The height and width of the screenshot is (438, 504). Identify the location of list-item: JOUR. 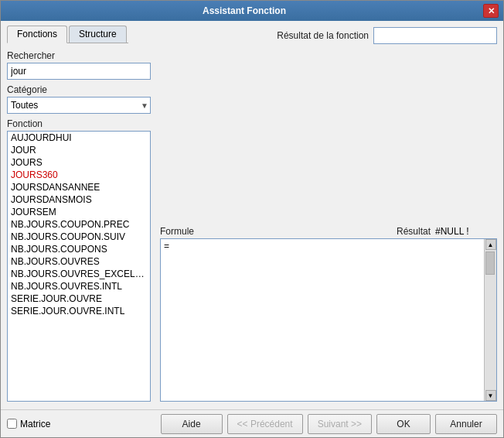
(79, 150).